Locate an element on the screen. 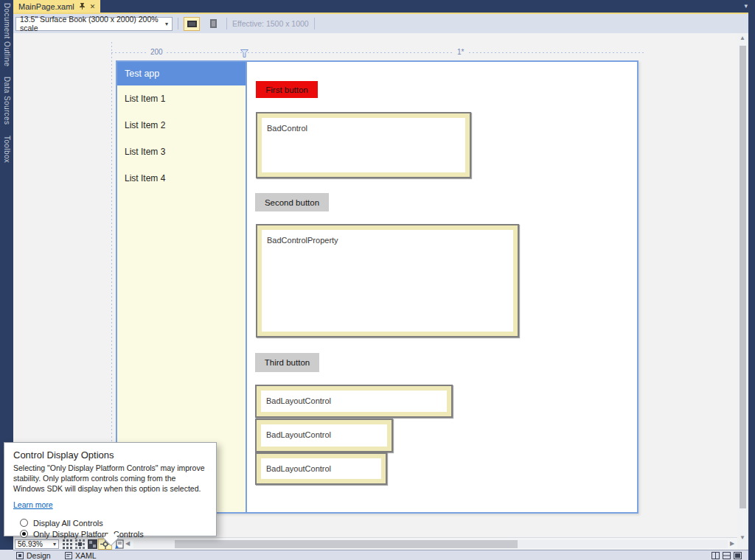 Image resolution: width=755 pixels, height=560 pixels. popup-title: Control Display Options is located at coordinates (111, 455).